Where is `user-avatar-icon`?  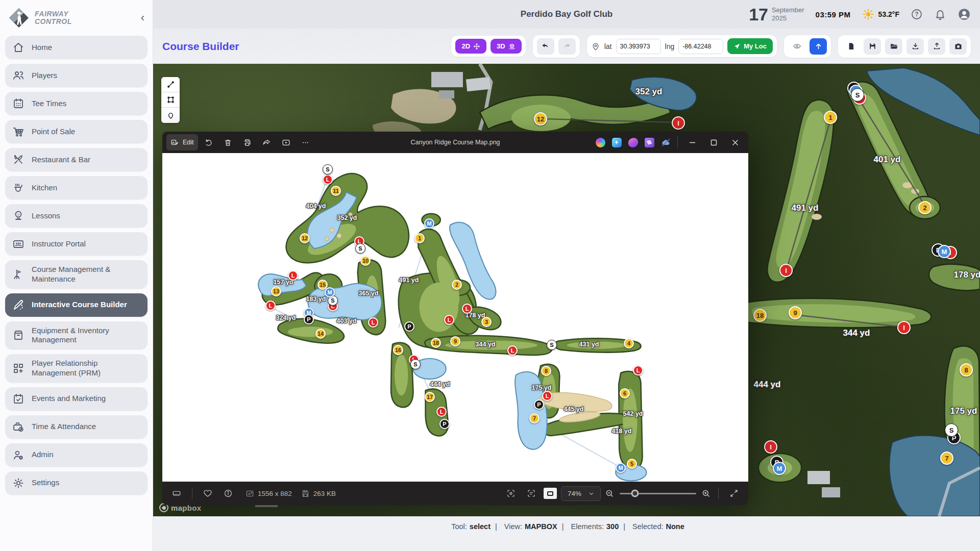 user-avatar-icon is located at coordinates (964, 14).